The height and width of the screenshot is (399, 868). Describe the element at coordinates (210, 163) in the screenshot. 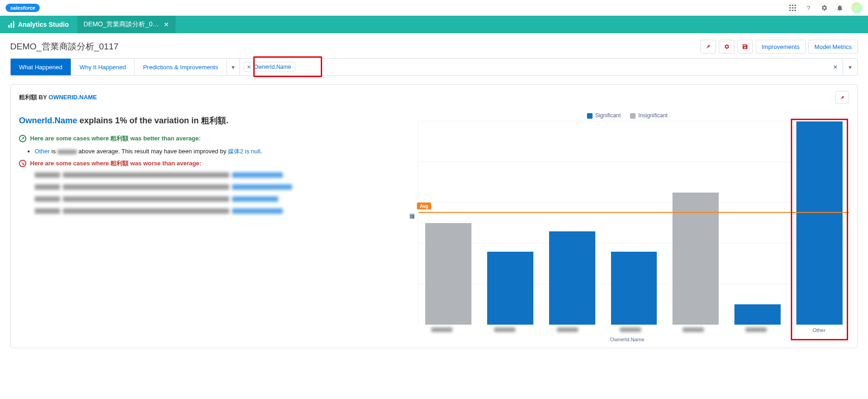

I see `worse-than-average-heading: ↘ Here are some cases where 粗利額 was wors…` at that location.